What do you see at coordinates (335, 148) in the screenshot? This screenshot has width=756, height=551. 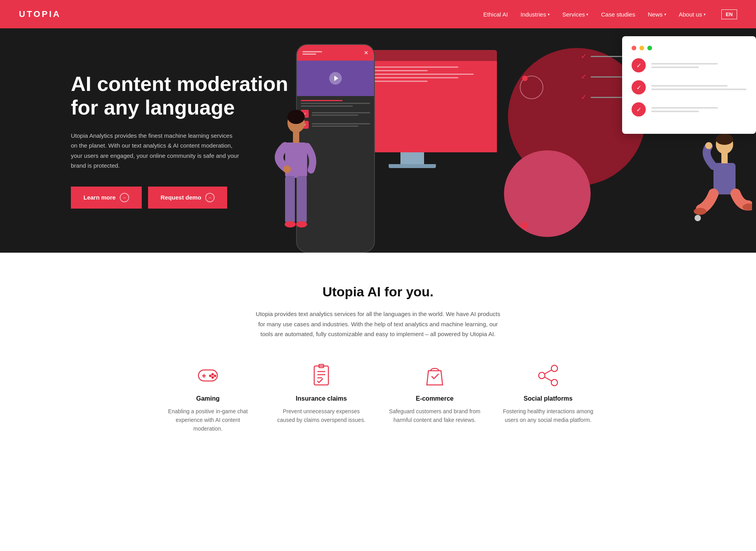 I see `phone-mockup: ✕ ✓` at bounding box center [335, 148].